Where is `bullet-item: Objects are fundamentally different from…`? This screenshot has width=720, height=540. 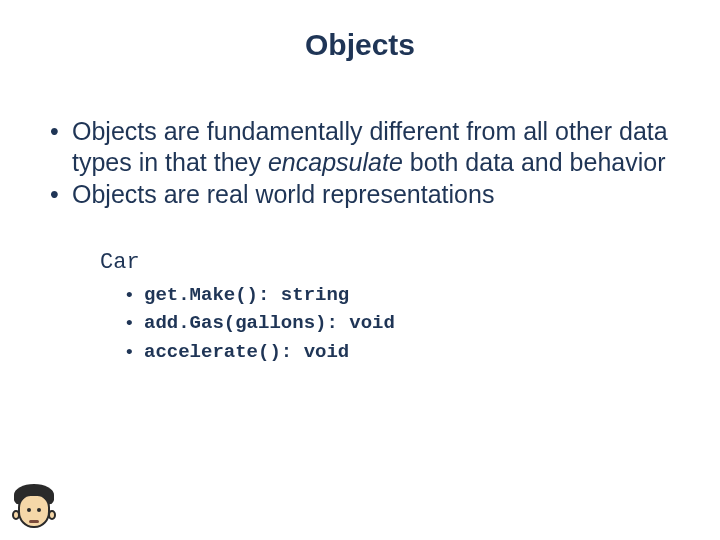 bullet-item: Objects are fundamentally different from… is located at coordinates (360, 146).